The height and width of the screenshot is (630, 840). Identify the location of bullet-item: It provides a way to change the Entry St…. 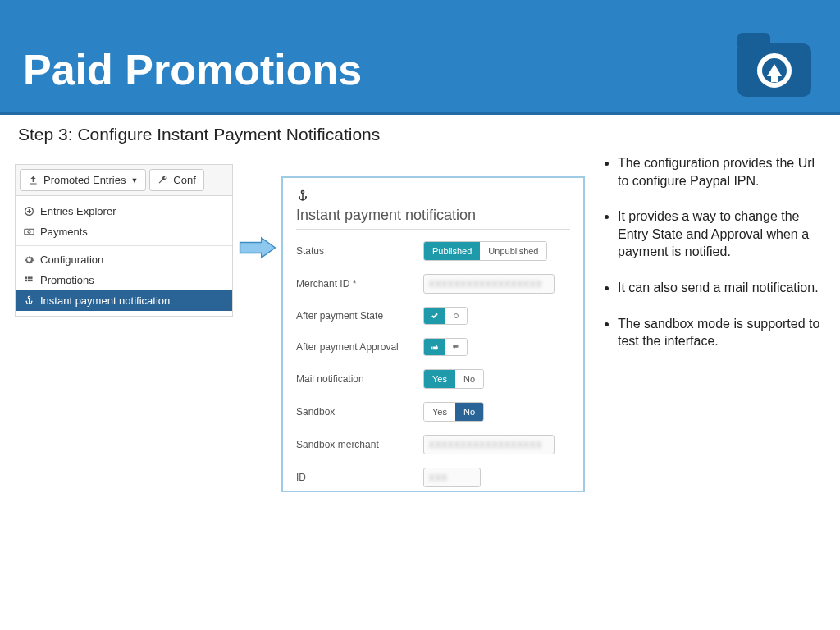
(724, 235).